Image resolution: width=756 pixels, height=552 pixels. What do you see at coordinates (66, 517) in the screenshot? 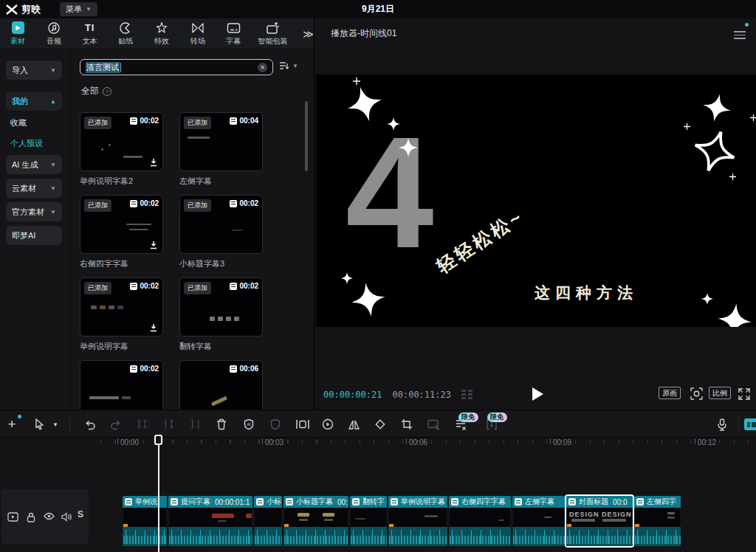
I see `speaker-icon` at bounding box center [66, 517].